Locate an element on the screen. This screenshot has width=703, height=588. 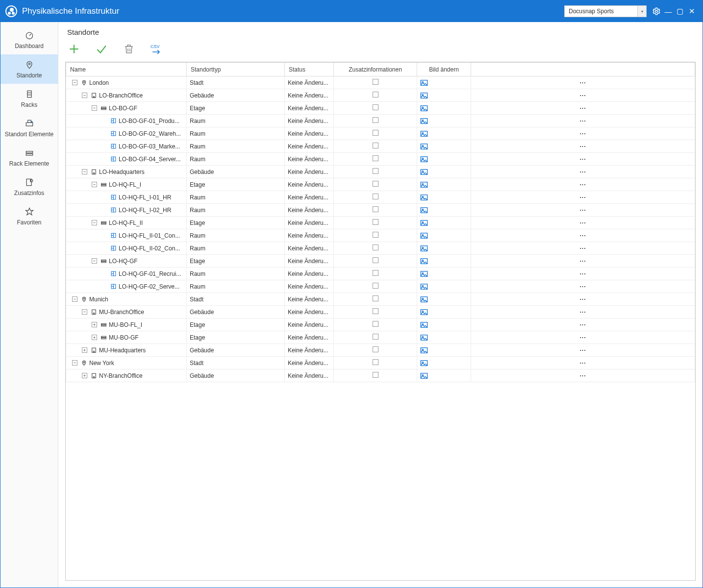
table-row: −LO-BranchOffice Gebäude Keine Änderu...… is located at coordinates (380, 96).